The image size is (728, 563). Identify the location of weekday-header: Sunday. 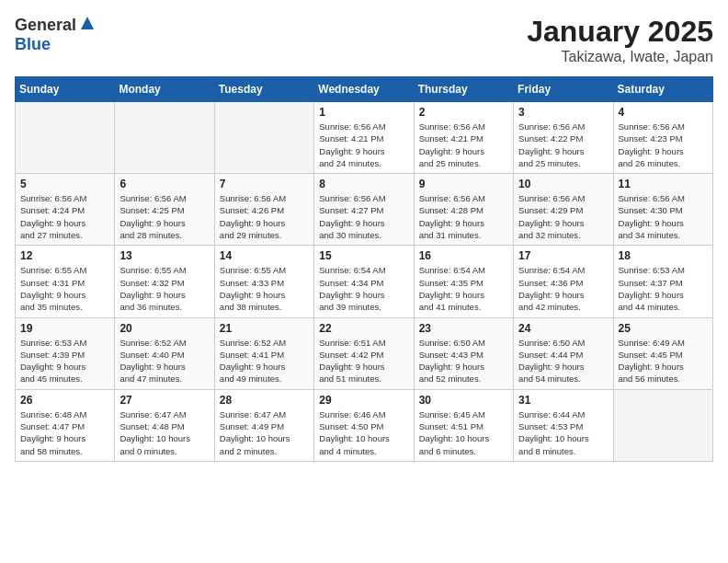
(65, 90).